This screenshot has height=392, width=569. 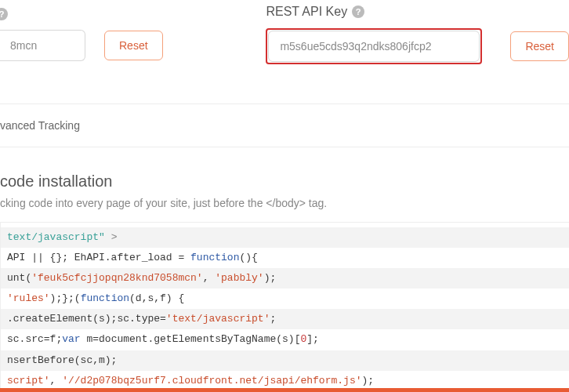 I want to click on code-line: nsertBefore(sc,m);, so click(x=285, y=361).